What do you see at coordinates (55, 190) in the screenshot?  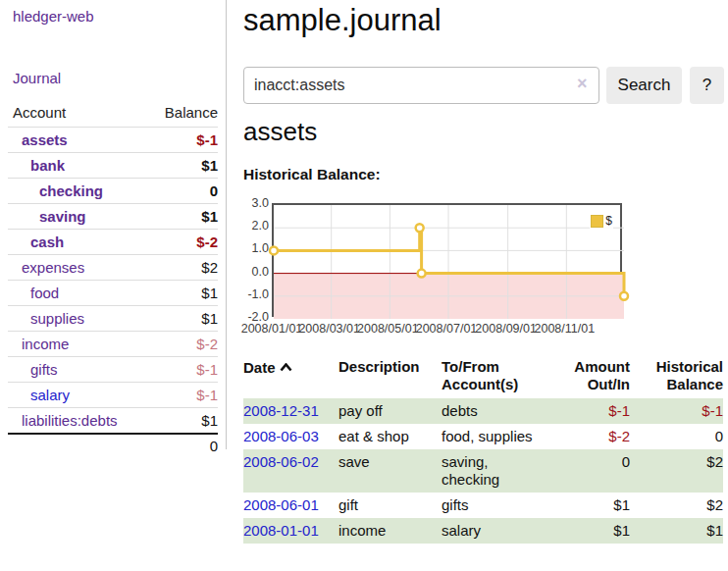 I see `account-link: checking` at bounding box center [55, 190].